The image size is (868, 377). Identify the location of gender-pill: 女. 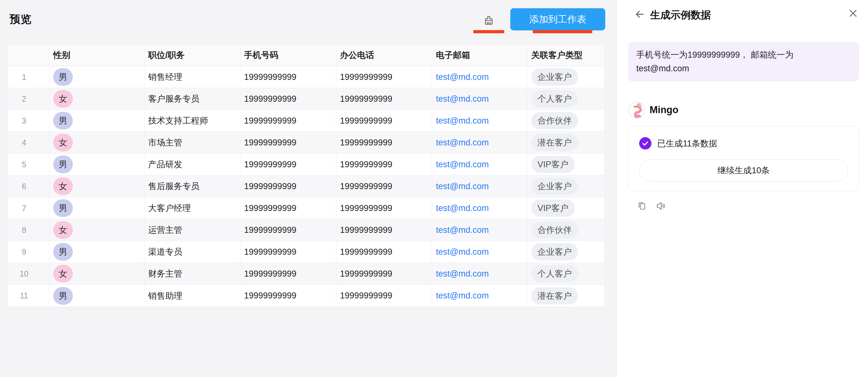
(63, 142).